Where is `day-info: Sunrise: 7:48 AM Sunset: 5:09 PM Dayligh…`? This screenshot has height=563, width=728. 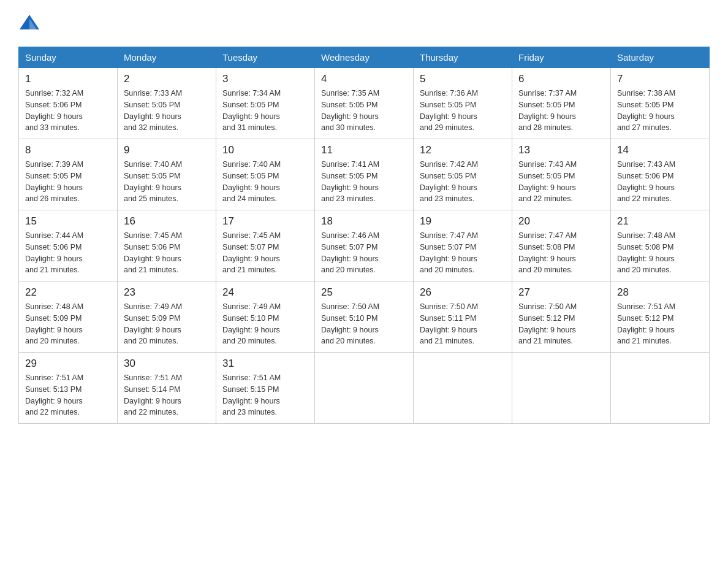 day-info: Sunrise: 7:48 AM Sunset: 5:09 PM Dayligh… is located at coordinates (68, 324).